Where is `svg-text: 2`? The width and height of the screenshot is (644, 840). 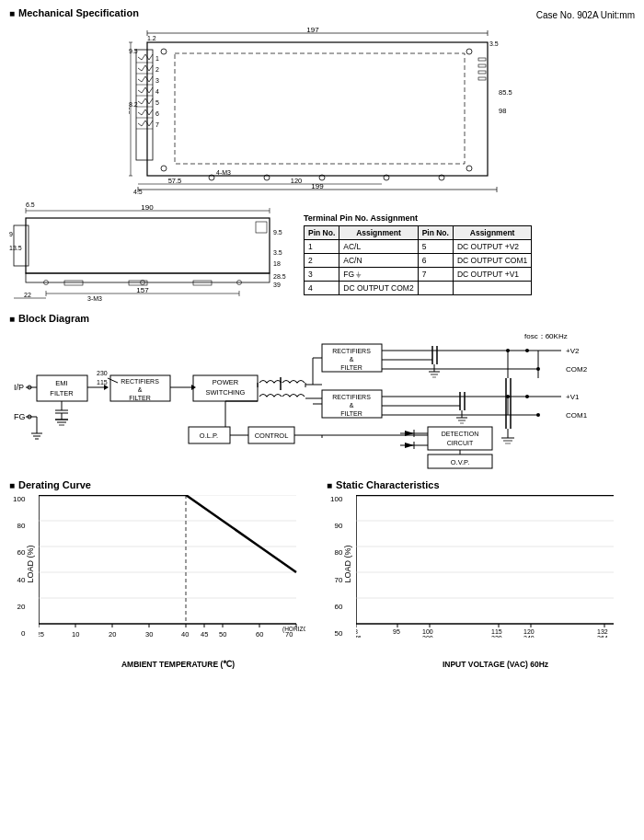 svg-text: 2 is located at coordinates (157, 70).